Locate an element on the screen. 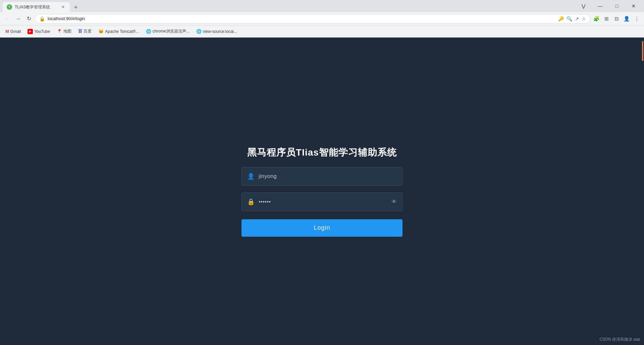  bookmark-source: 🌐 view-source:local... is located at coordinates (217, 32).